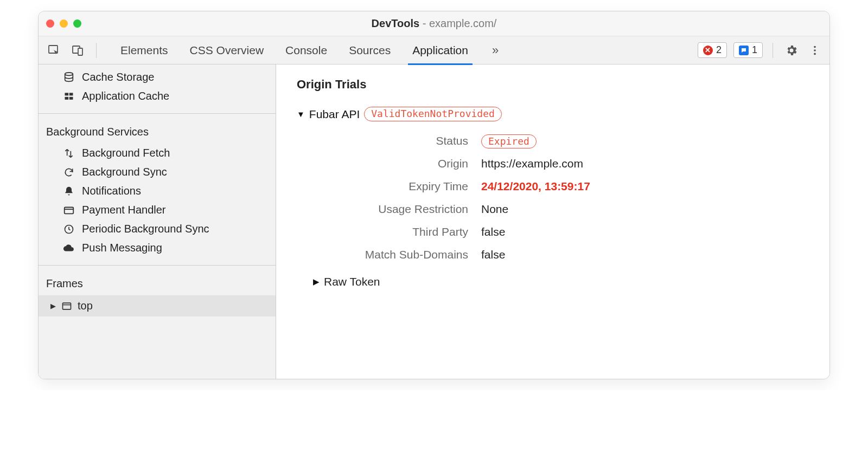 This screenshot has height=459, width=868. What do you see at coordinates (301, 114) in the screenshot?
I see `collapse-arrow-icon: ▼` at bounding box center [301, 114].